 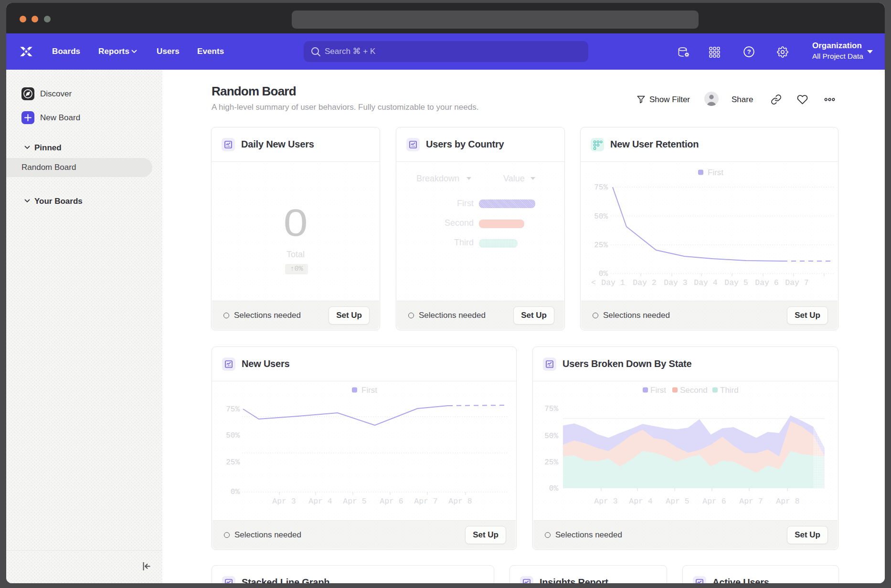 I want to click on svg-text: Day 5, so click(x=736, y=283).